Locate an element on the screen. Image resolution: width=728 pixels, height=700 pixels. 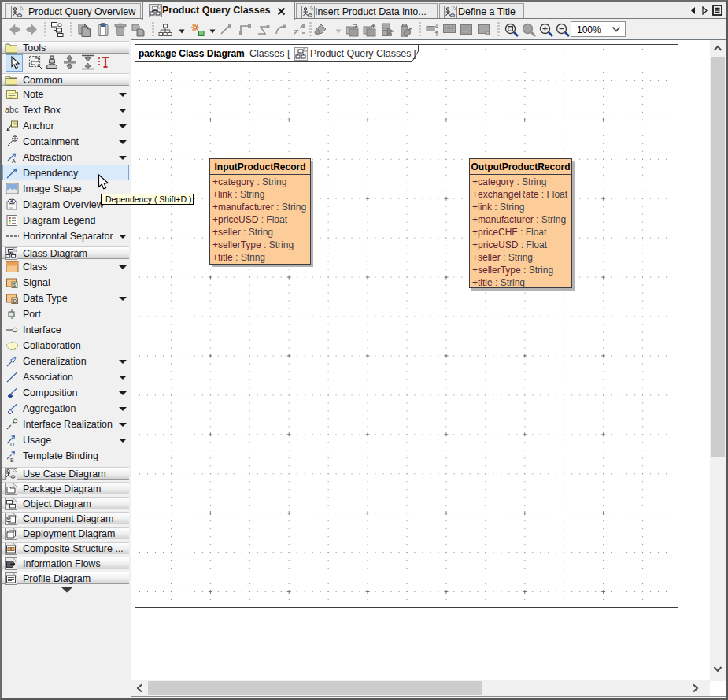
svg-text: B is located at coordinates (13, 460).